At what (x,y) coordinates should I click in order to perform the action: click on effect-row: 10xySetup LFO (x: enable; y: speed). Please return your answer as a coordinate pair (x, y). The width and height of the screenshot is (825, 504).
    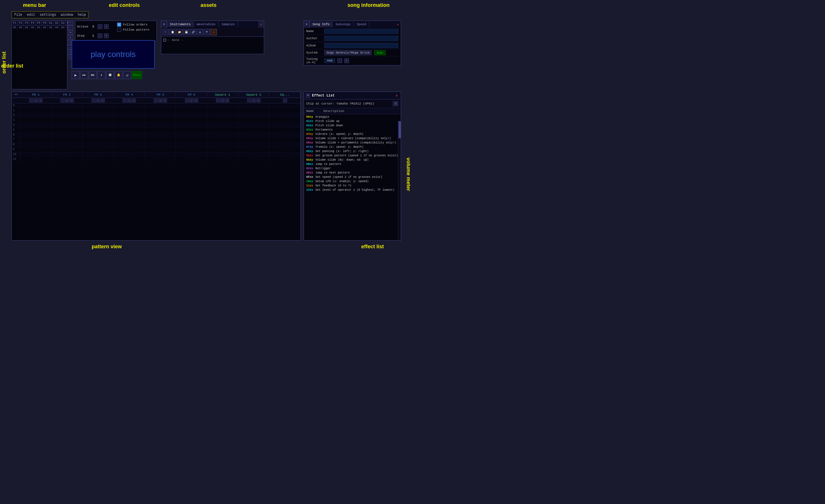
    Looking at the image, I should click on (352, 181).